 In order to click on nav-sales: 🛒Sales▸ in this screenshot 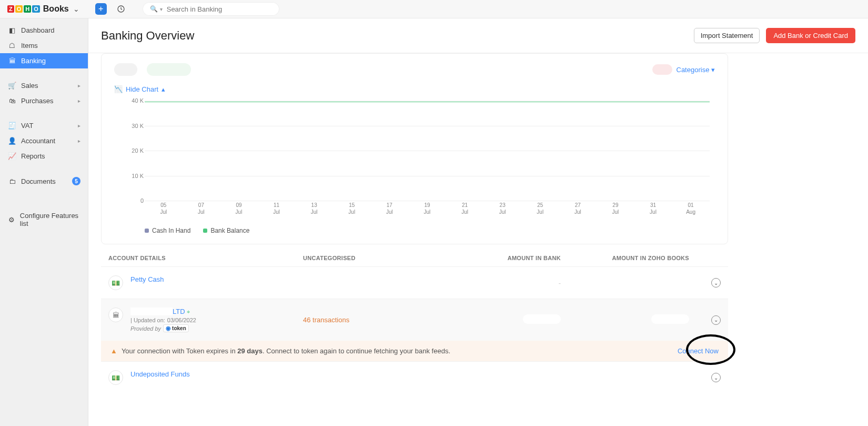, I will do `click(44, 85)`.